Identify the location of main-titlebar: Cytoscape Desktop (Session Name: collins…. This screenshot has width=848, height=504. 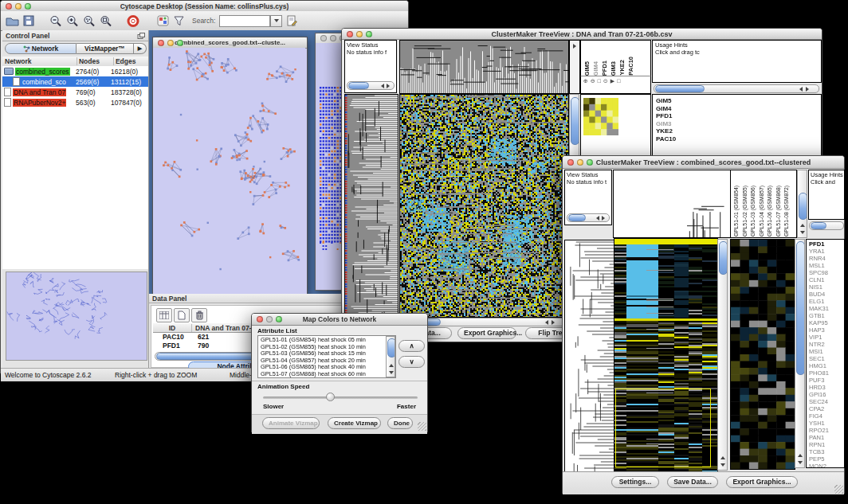
(204, 6).